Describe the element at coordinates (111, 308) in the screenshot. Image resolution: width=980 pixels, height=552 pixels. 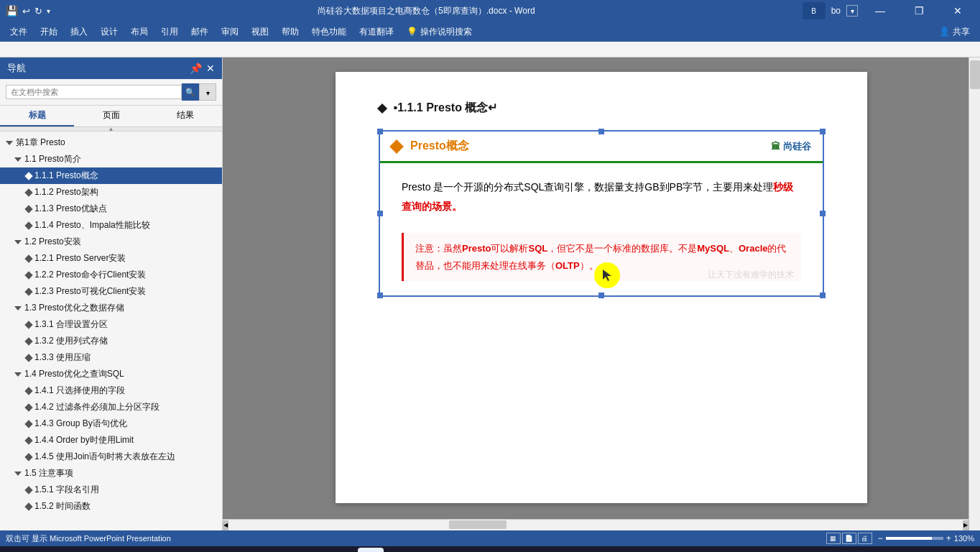
I see `tree-item-1-3: 1.3 Presto优化之数据存储` at that location.